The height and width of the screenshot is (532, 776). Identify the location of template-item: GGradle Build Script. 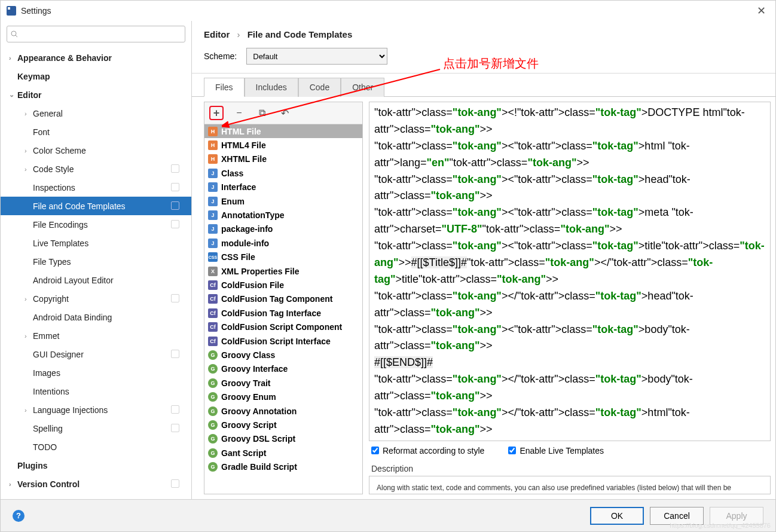
(283, 466).